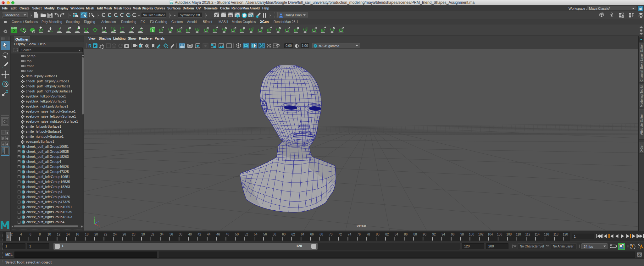 Image resolution: width=644 pixels, height=266 pixels. I want to click on svg-text: 58, so click(275, 235).